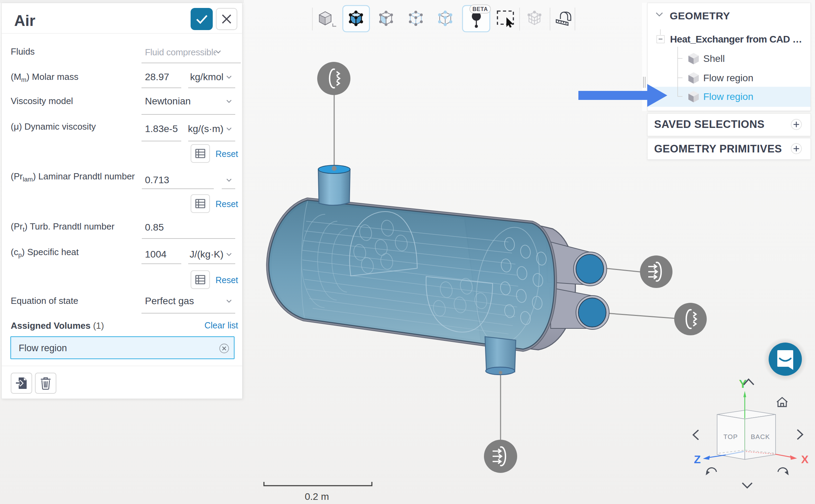  What do you see at coordinates (805, 459) in the screenshot?
I see `svg-text: X` at bounding box center [805, 459].